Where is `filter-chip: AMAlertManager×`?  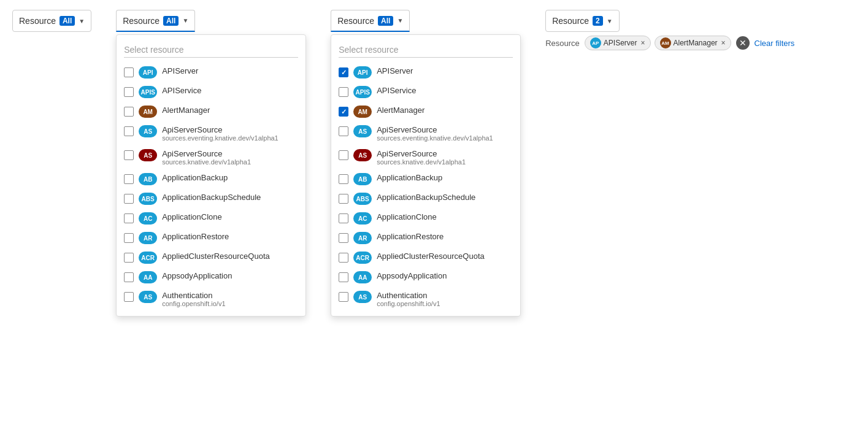
filter-chip: AMAlertManager× is located at coordinates (693, 43).